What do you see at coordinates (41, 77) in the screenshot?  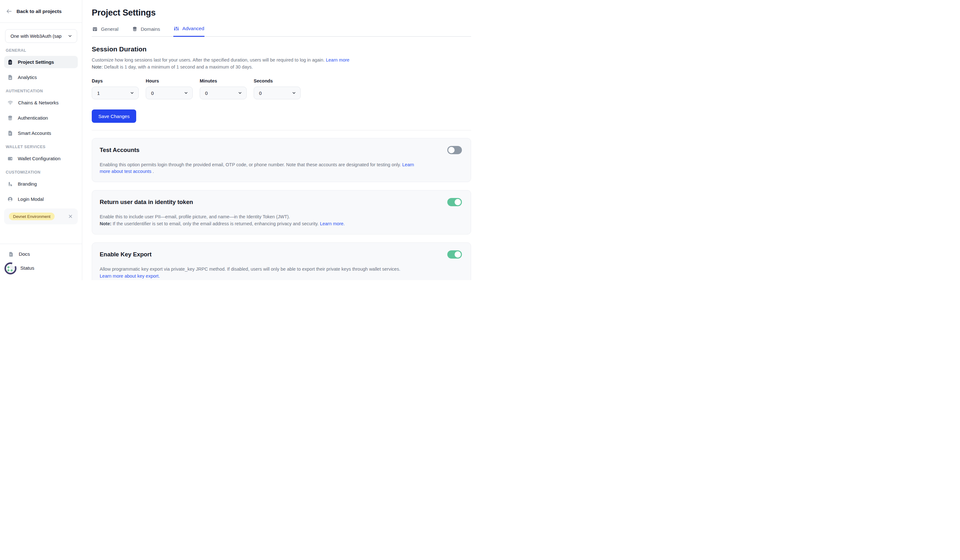 I see `sidebar-item-analytics: Analytics` at bounding box center [41, 77].